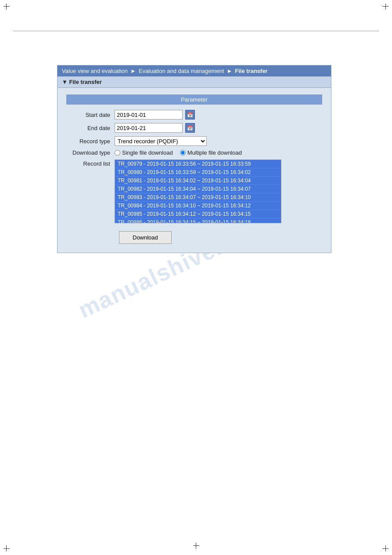 This screenshot has width=392, height=555. I want to click on section-header: ▼ File transfer, so click(194, 82).